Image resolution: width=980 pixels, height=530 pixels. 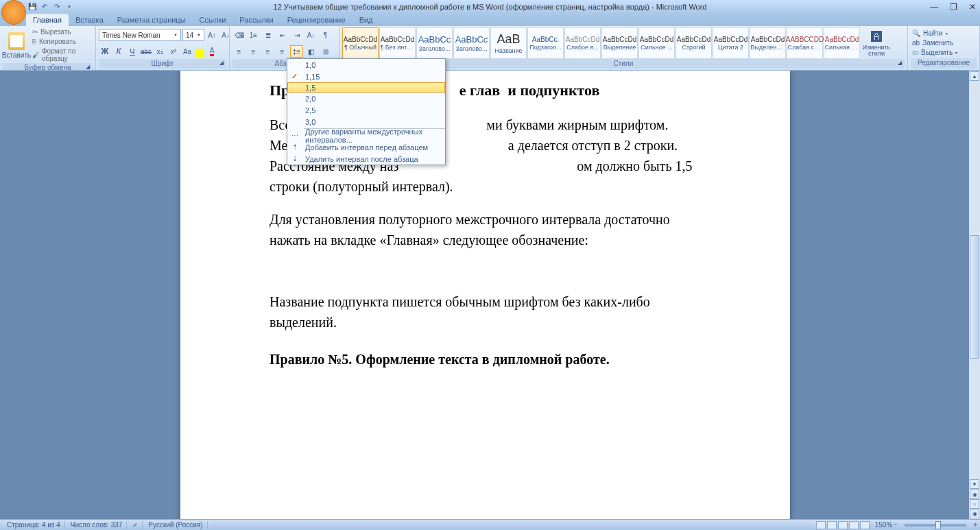 I want to click on spacing-option: ✓1,15, so click(x=366, y=77).